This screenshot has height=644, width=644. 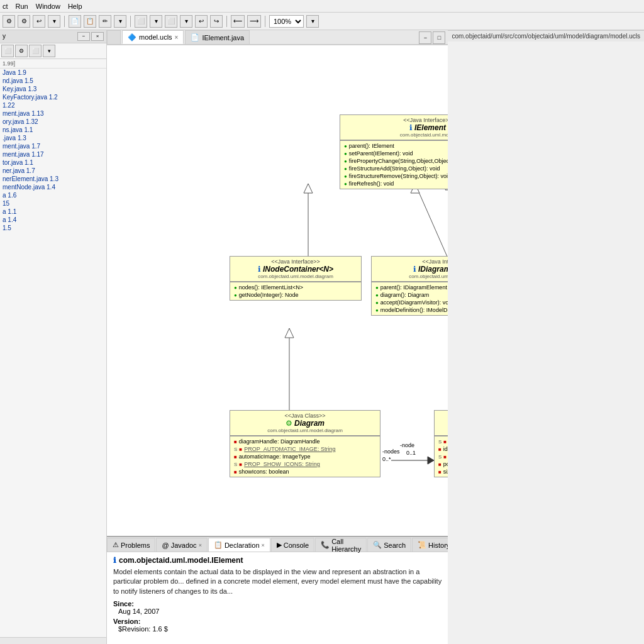 What do you see at coordinates (53, 113) in the screenshot?
I see `list-item: ment.java 1.13` at bounding box center [53, 113].